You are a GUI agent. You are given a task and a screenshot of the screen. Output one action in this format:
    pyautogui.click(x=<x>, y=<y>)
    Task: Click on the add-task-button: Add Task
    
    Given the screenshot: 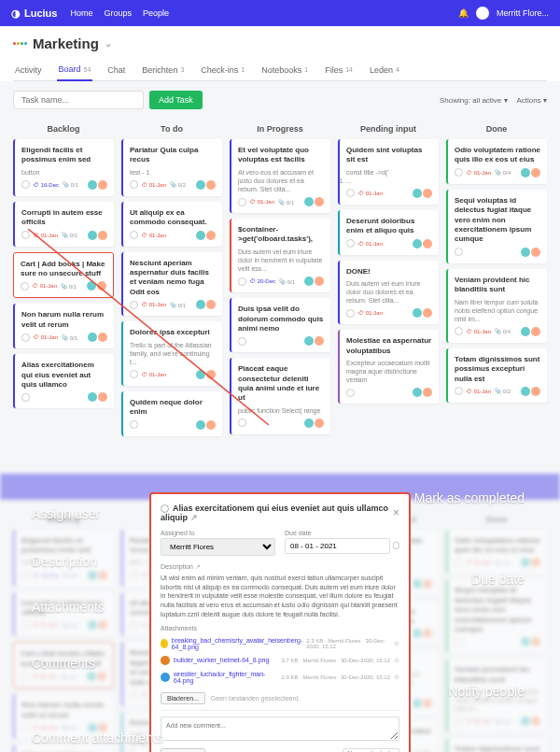 What is the action you would take?
    pyautogui.click(x=175, y=100)
    